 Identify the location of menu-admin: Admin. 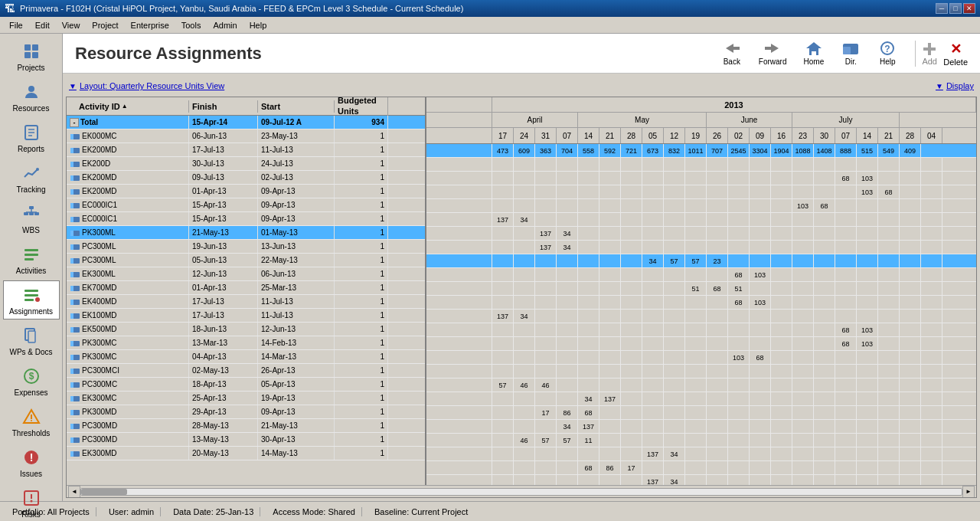
(225, 25).